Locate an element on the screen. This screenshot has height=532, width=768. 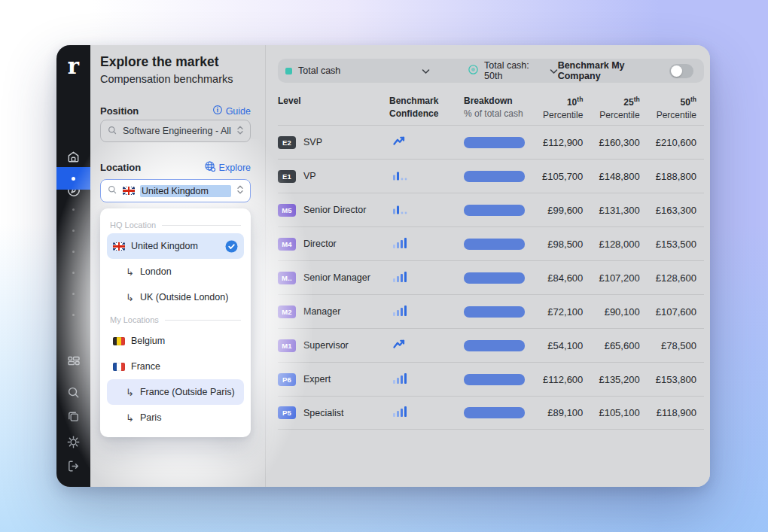
level-name: Supervisor is located at coordinates (326, 345).